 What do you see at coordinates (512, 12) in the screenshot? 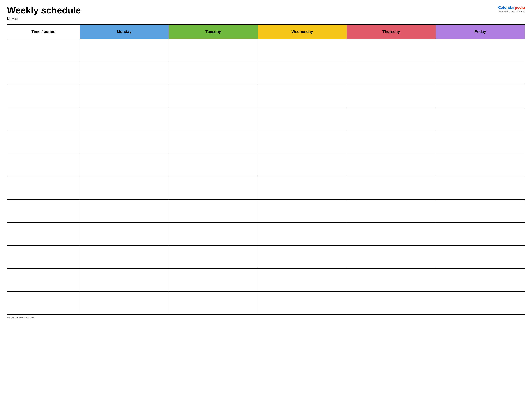
I see `logo-subtitle: Your source for calendars` at bounding box center [512, 12].